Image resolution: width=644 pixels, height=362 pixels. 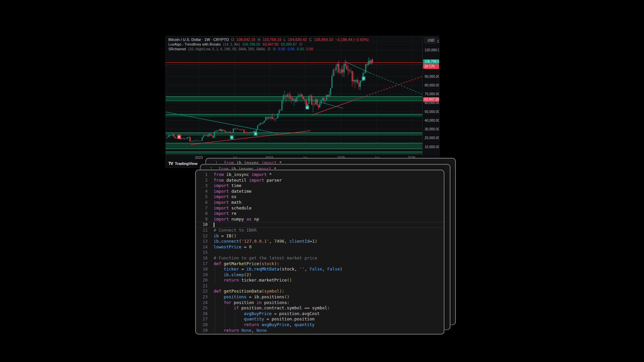 What do you see at coordinates (231, 44) in the screenshot?
I see `legend-segment: (14, 1, Atr)` at bounding box center [231, 44].